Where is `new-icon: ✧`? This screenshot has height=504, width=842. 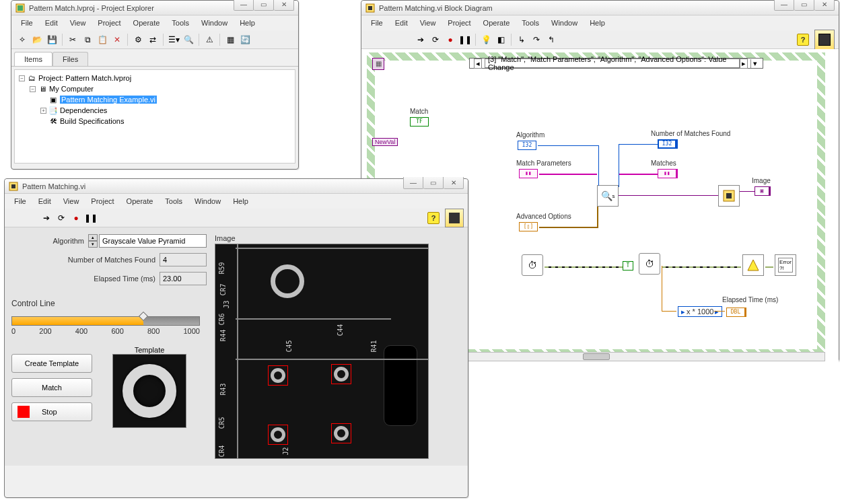
new-icon: ✧ is located at coordinates (22, 40).